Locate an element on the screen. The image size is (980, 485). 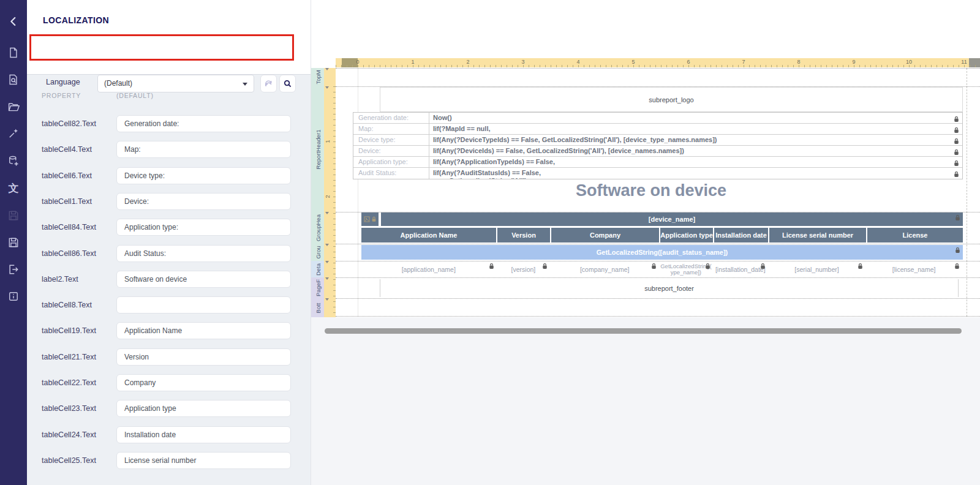
table-header-cell: Company is located at coordinates (605, 235).